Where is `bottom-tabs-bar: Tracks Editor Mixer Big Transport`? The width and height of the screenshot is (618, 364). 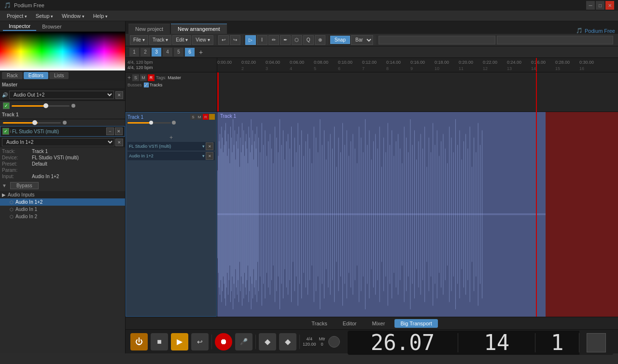
bottom-tabs-bar: Tracks Editor Mixer Big Transport is located at coordinates (372, 323).